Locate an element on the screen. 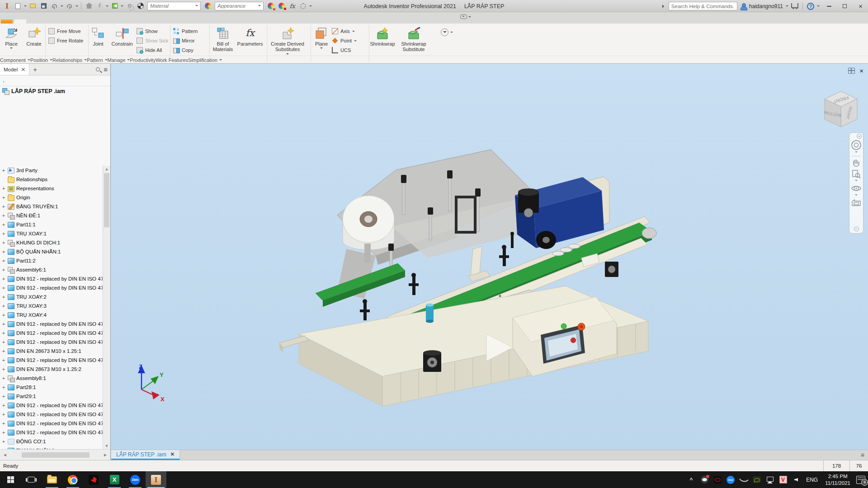 The height and width of the screenshot is (488, 868). browser-search-icon is located at coordinates (98, 70).